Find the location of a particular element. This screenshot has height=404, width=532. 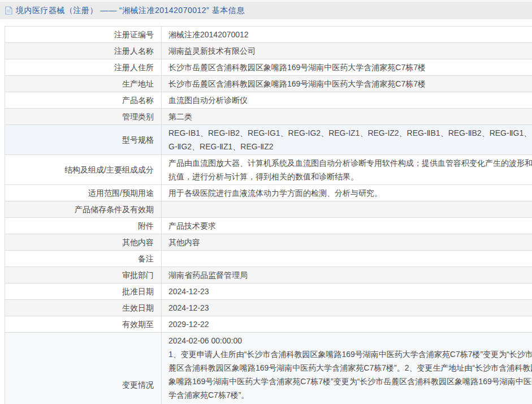

row-label: 批准日期 is located at coordinates (84, 292).